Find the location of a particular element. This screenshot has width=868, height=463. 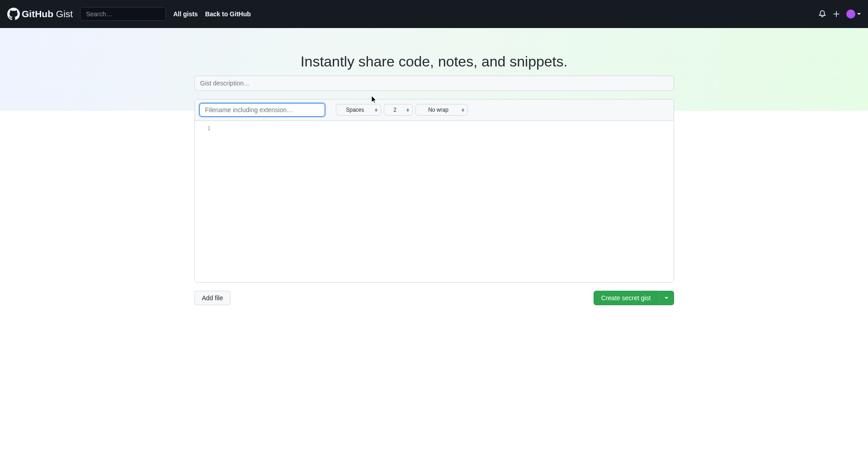

hero-title: Instantly share code, notes, and snippet… is located at coordinates (434, 61).